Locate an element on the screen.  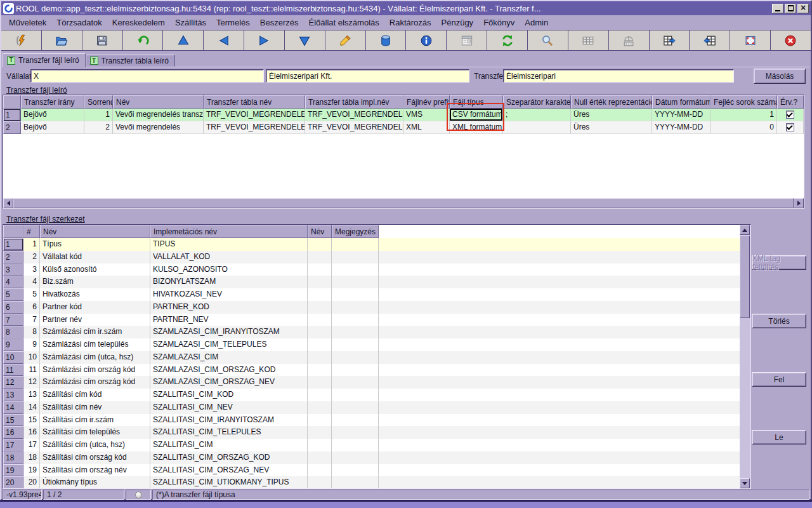
cell-fejlec-sorok-szama: 1 is located at coordinates (743, 115).